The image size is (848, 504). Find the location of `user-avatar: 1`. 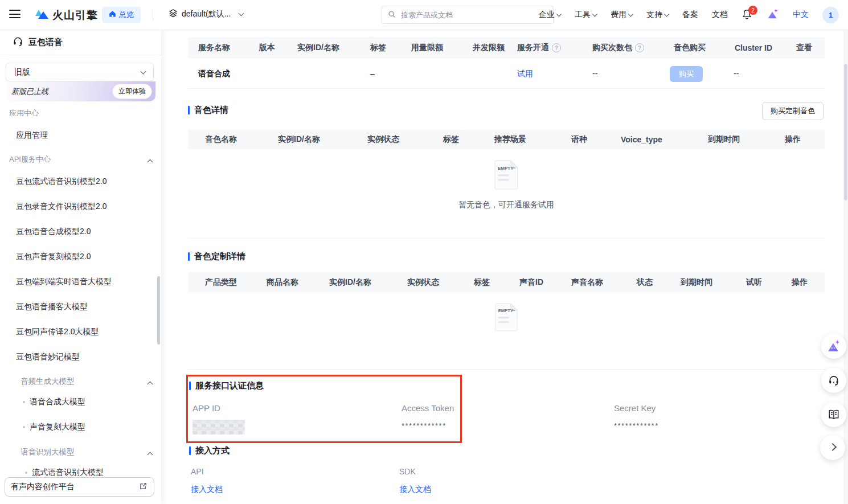

user-avatar: 1 is located at coordinates (830, 15).